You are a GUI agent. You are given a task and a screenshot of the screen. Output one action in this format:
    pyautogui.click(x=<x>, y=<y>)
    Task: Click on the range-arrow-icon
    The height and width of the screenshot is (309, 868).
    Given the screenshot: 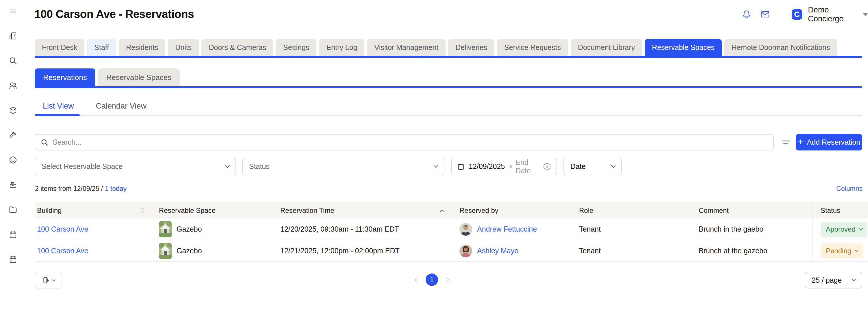 What is the action you would take?
    pyautogui.click(x=510, y=166)
    